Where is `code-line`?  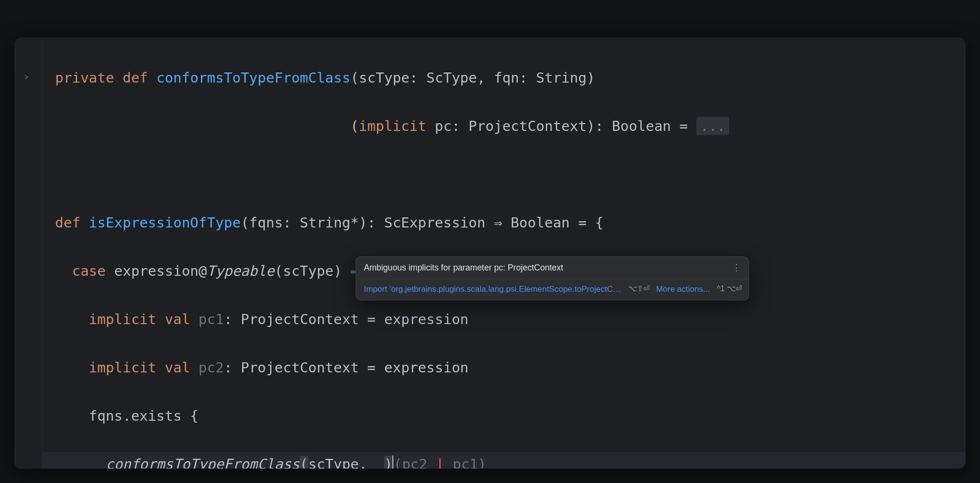
code-line is located at coordinates (504, 174).